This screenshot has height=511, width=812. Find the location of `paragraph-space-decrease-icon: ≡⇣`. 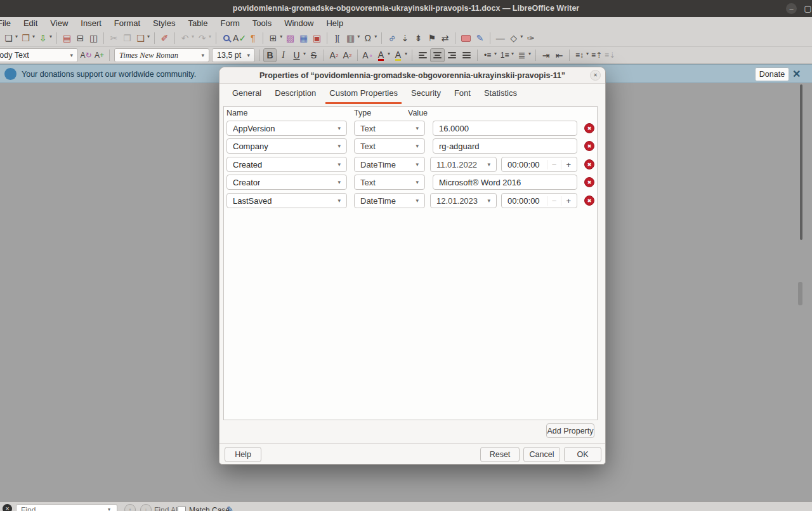

paragraph-space-decrease-icon: ≡⇣ is located at coordinates (610, 55).